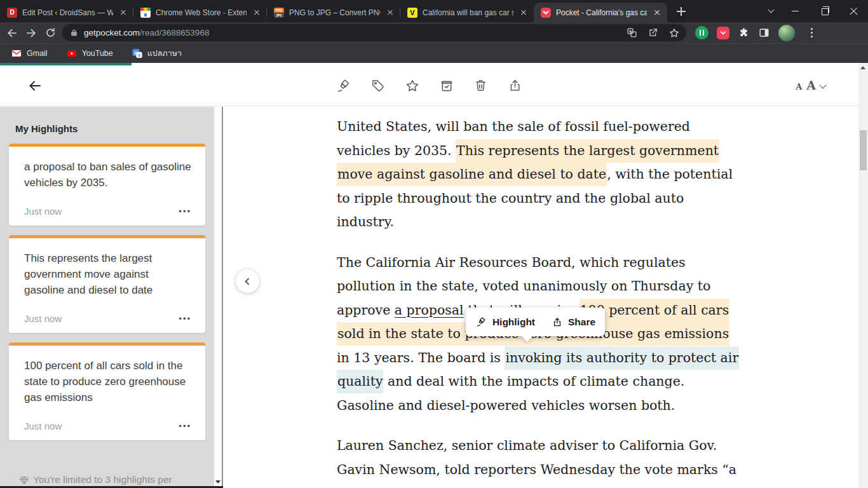 This screenshot has width=868, height=488. Describe the element at coordinates (434, 33) in the screenshot. I see `browser-toolbar: getpocket.com/read/3688653968` at that location.